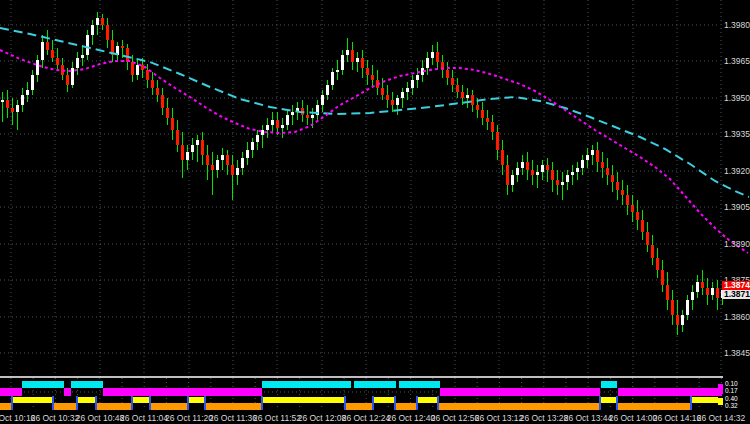  Describe the element at coordinates (732, 390) in the screenshot. I see `indicator-scale-label: 0.17` at that location.